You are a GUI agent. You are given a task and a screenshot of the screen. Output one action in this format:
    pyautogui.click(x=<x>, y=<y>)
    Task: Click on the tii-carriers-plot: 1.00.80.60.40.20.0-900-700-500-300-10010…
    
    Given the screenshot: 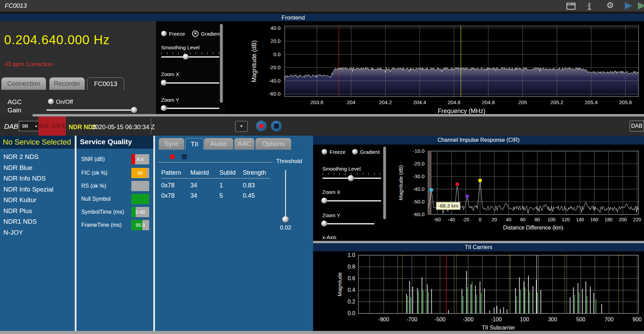 What is the action you would take?
    pyautogui.click(x=487, y=291)
    